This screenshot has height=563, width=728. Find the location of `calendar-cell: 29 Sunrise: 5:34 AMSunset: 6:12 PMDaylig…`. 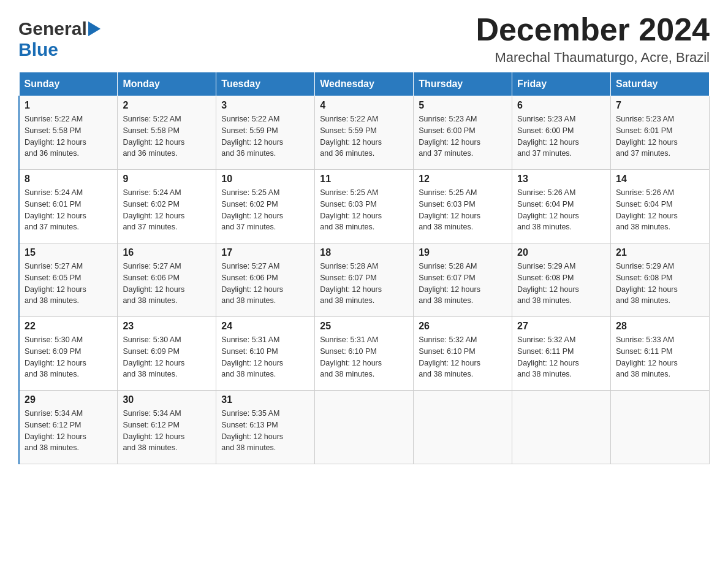

calendar-cell: 29 Sunrise: 5:34 AMSunset: 6:12 PMDaylig… is located at coordinates (69, 427).